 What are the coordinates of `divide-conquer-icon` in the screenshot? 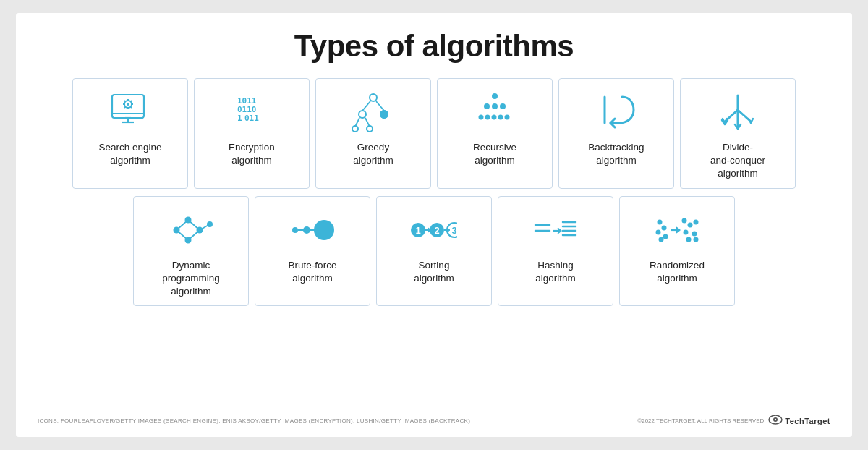 It's located at (738, 112).